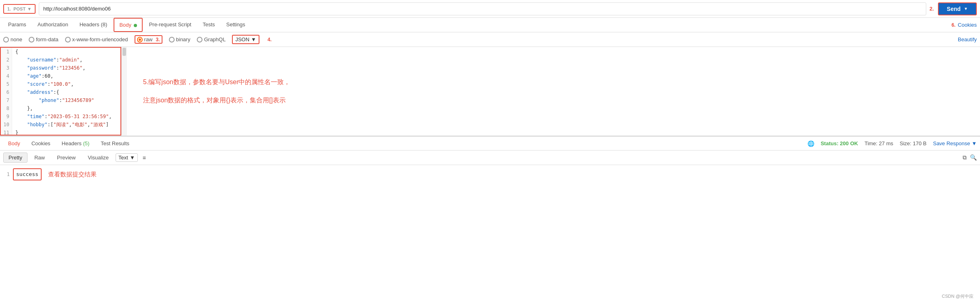 The width and height of the screenshot is (980, 301). I want to click on tab-headers: Headers (8), so click(94, 25).